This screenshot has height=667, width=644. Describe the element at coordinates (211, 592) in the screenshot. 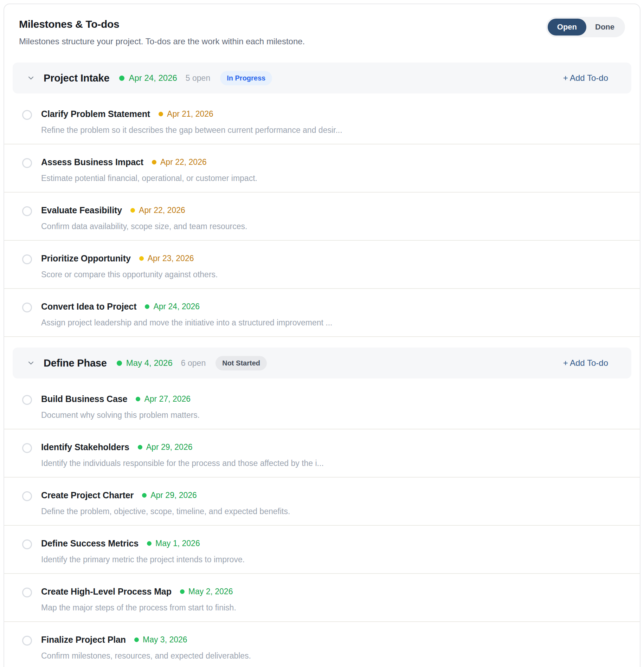

I see `todo-due-date: May 2, 2026` at that location.